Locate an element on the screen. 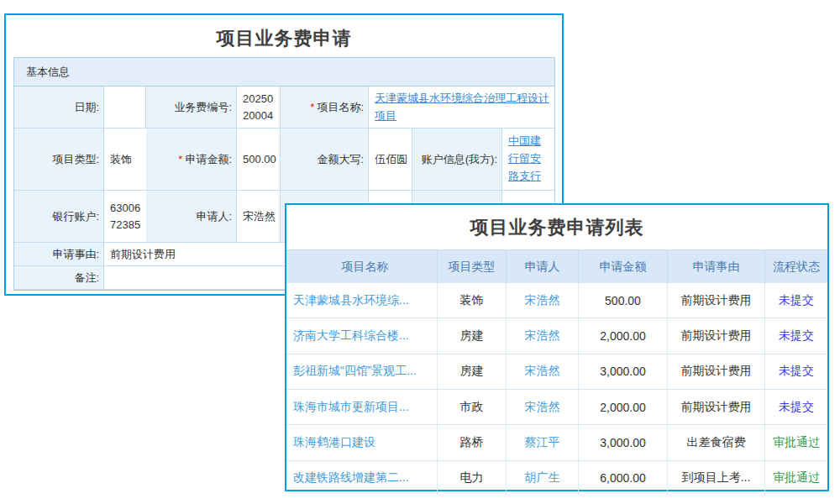  project-name-link: 济南大学工科综合楼... is located at coordinates (351, 336).